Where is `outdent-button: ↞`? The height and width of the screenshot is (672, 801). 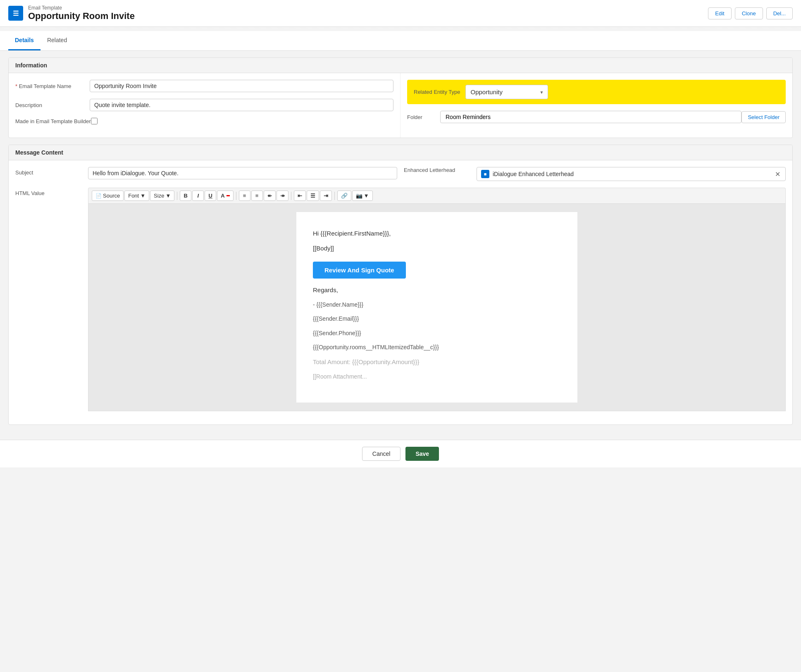 outdent-button: ↞ is located at coordinates (269, 196).